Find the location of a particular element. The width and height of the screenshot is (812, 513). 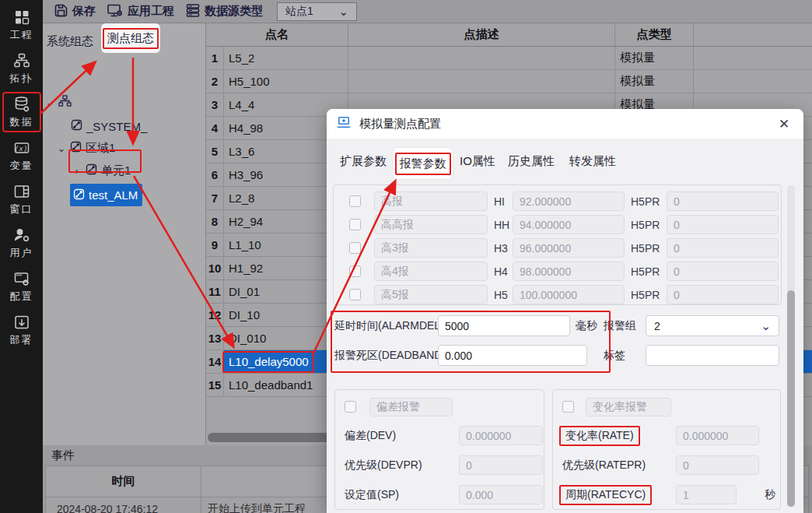

table-row: 2H5_100模拟量 is located at coordinates (509, 82).